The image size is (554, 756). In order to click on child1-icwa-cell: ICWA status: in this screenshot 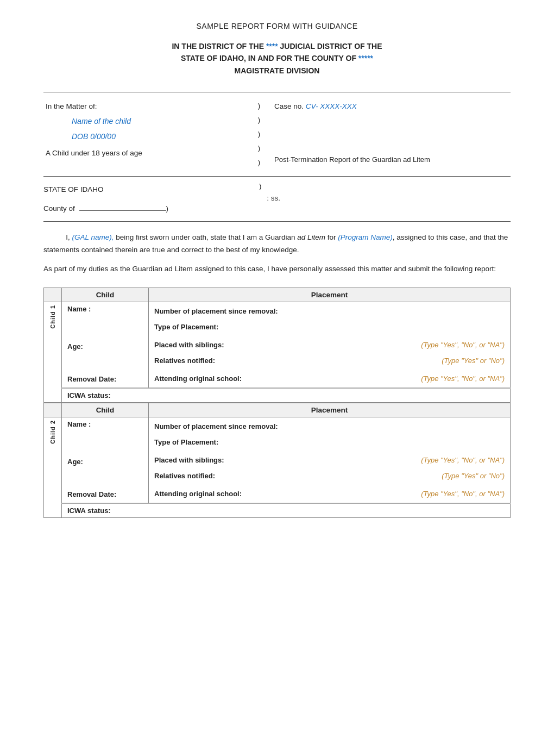, I will do `click(286, 396)`.